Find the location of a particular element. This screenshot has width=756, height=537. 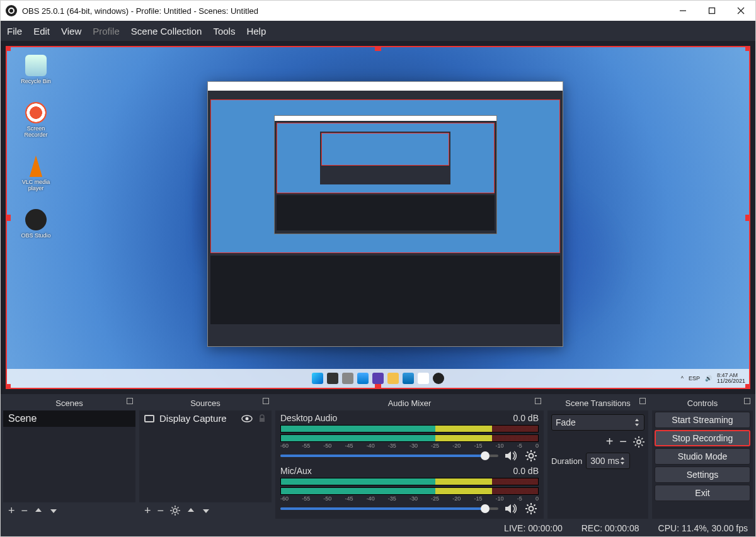

scene-add-button: + is located at coordinates (11, 511).